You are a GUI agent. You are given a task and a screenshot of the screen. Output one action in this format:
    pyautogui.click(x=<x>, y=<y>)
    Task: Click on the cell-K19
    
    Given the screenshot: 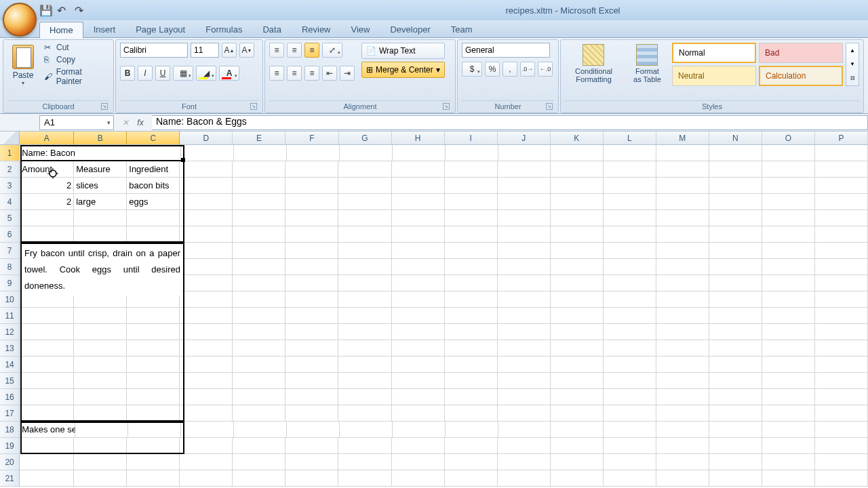 What is the action you would take?
    pyautogui.click(x=577, y=446)
    